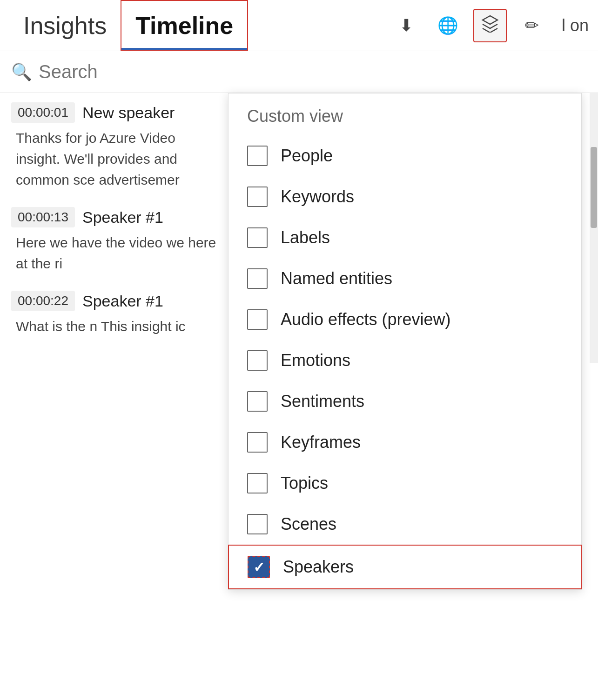 This screenshot has width=598, height=700. I want to click on transcript-text: What is the n This insight ic, so click(116, 327).